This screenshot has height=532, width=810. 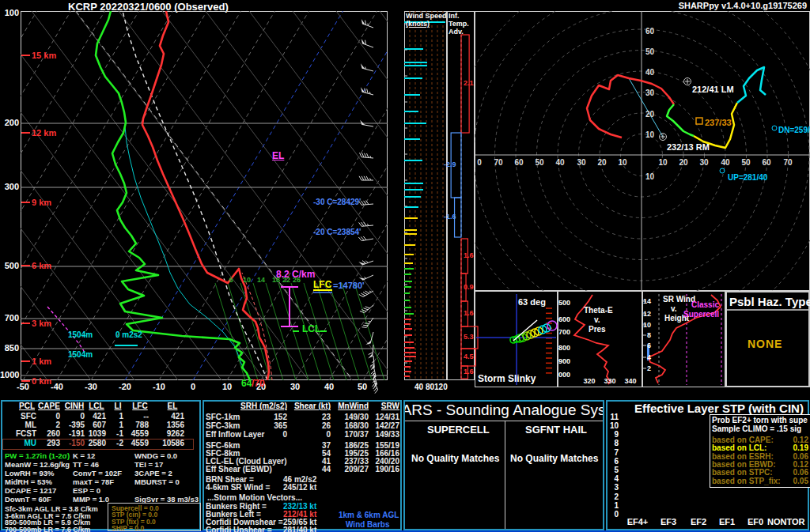 What do you see at coordinates (674, 309) in the screenshot?
I see `srwind-title: v.` at bounding box center [674, 309].